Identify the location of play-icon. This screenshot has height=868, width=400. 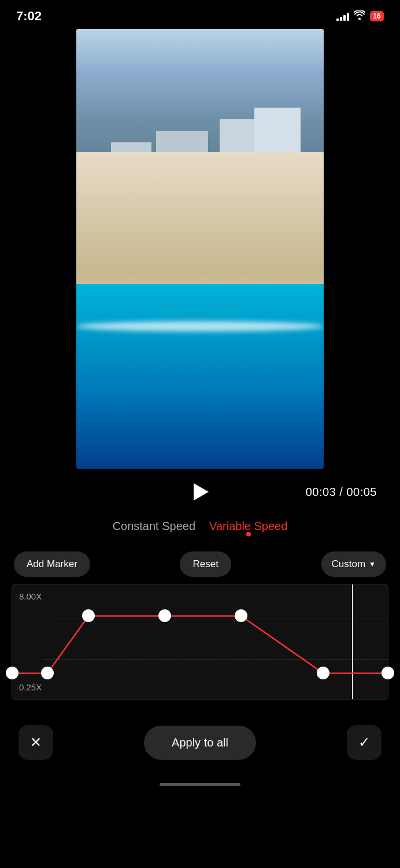
(201, 492).